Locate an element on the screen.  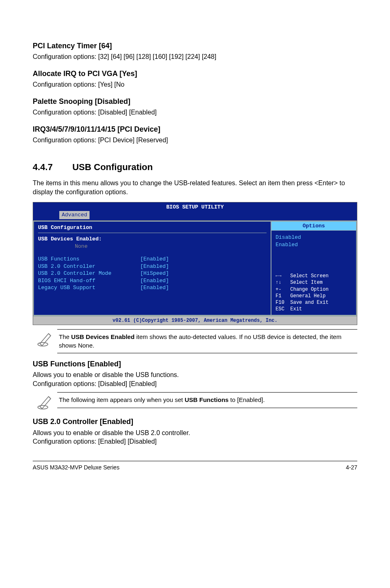
bios-key-desc: Select Item is located at coordinates (307, 283).